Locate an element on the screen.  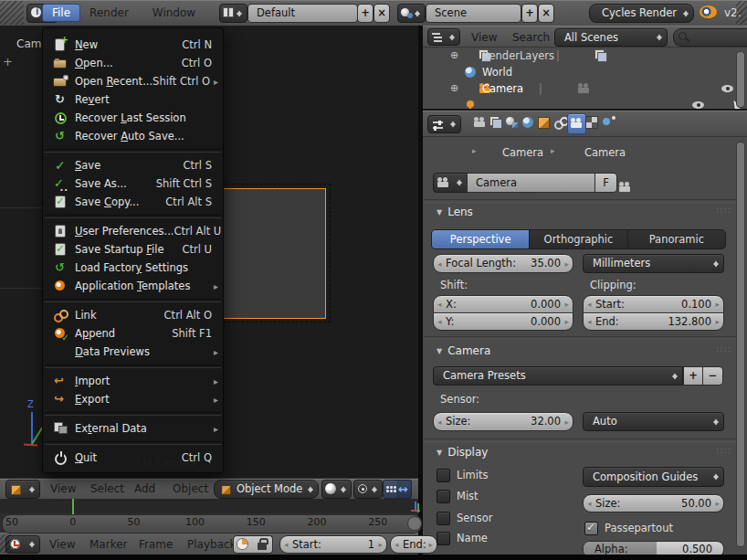
timeline-menu-playback: Playback is located at coordinates (212, 544).